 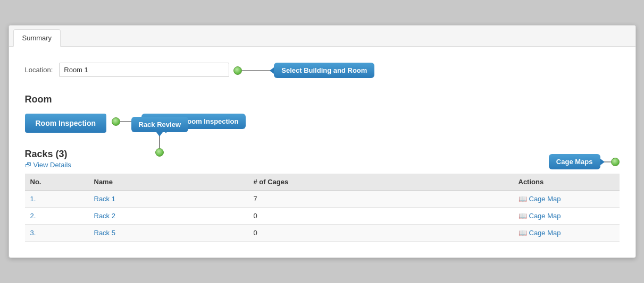 What do you see at coordinates (105, 233) in the screenshot?
I see `row-3-name: Rack 5` at bounding box center [105, 233].